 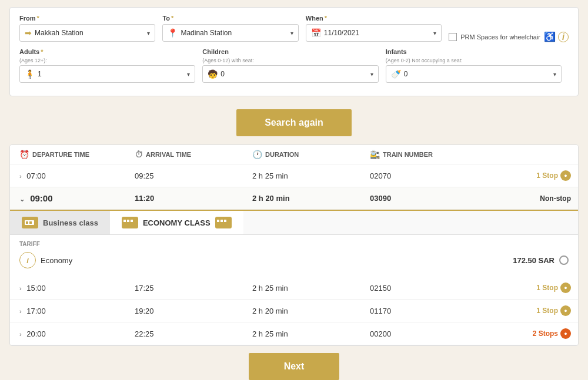 I want to click on tariff-row: i Economy 172.50 SAR, so click(x=294, y=260).